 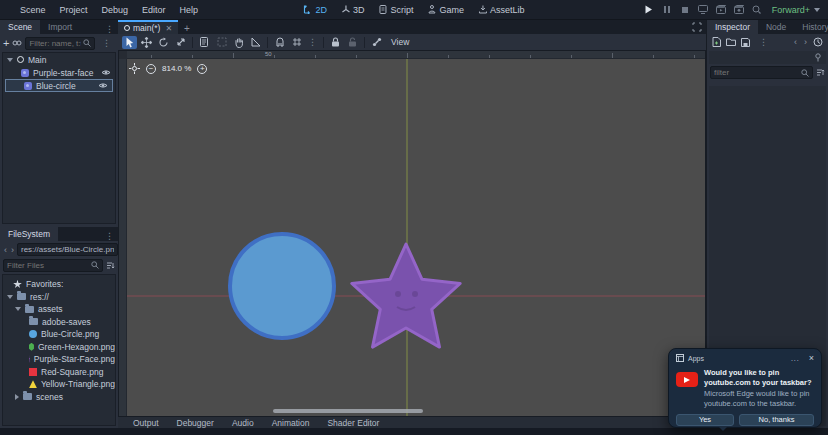 What do you see at coordinates (400, 42) in the screenshot?
I see `view-menu: View` at bounding box center [400, 42].